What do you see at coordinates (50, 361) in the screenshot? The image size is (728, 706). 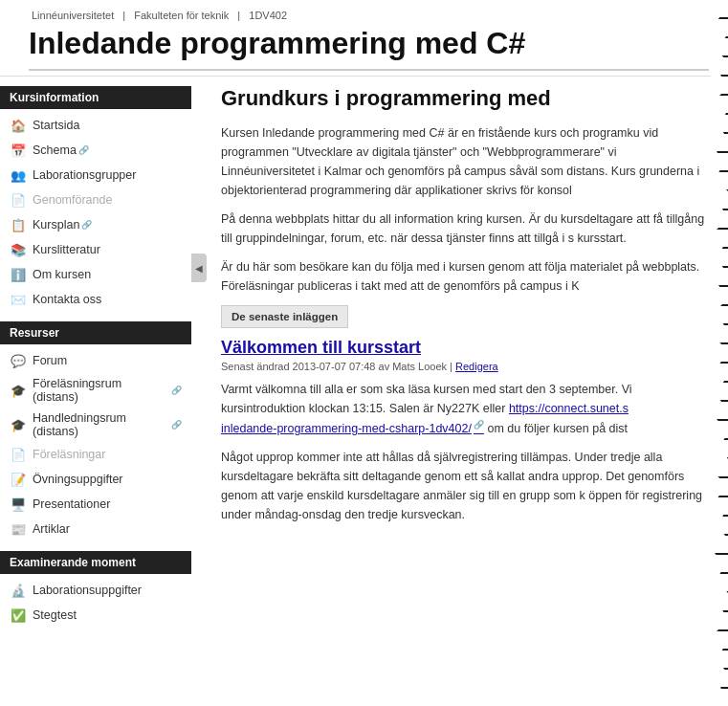 I see `sidebar-label-forum: Forum` at bounding box center [50, 361].